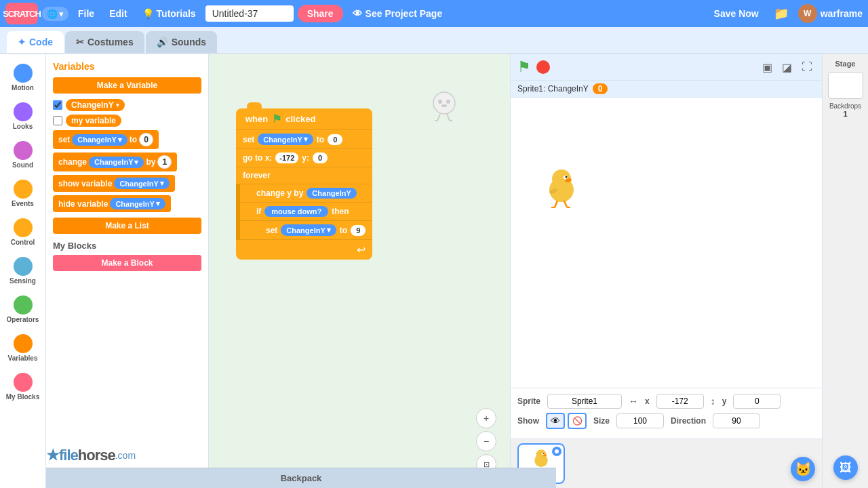 The image size is (868, 488). Describe the element at coordinates (23, 232) in the screenshot. I see `category-control: Control` at that location.